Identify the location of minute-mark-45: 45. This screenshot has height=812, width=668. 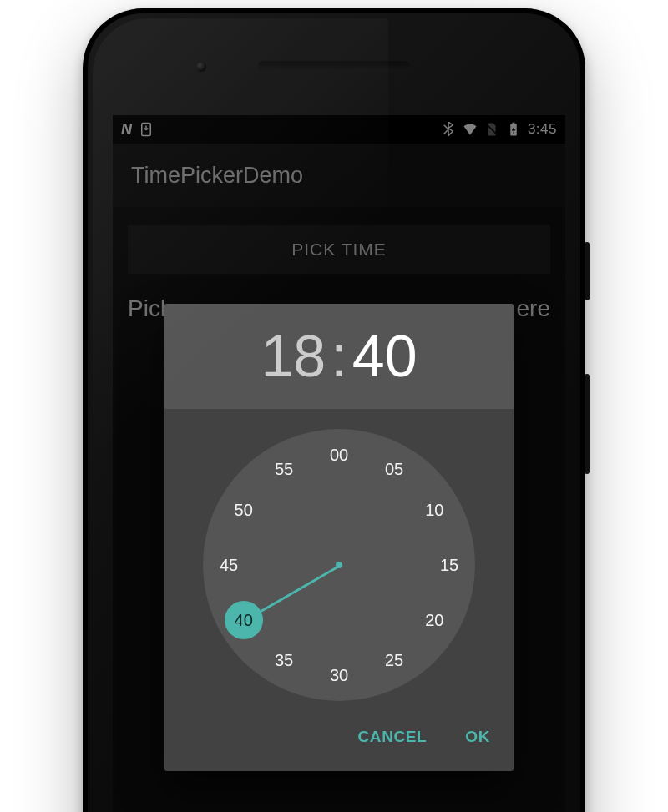
(229, 565).